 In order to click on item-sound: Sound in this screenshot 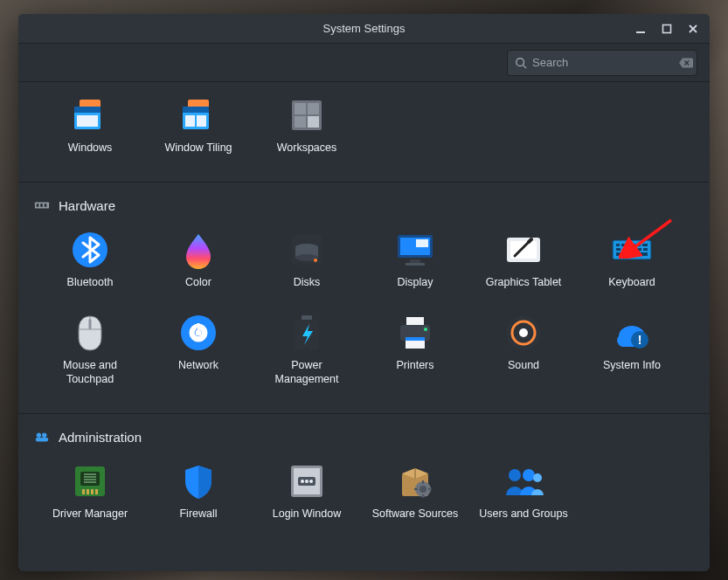, I will do `click(523, 349)`.